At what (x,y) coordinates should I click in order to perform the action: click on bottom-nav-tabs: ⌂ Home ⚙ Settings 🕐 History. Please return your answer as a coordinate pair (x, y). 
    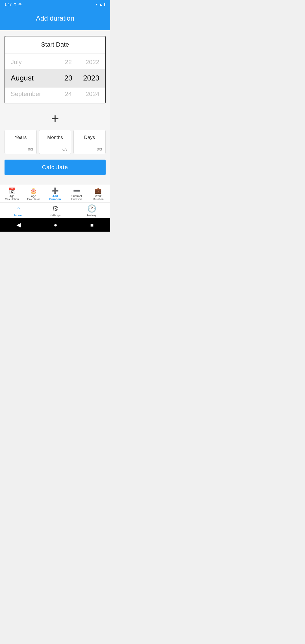
    Looking at the image, I should click on (55, 210).